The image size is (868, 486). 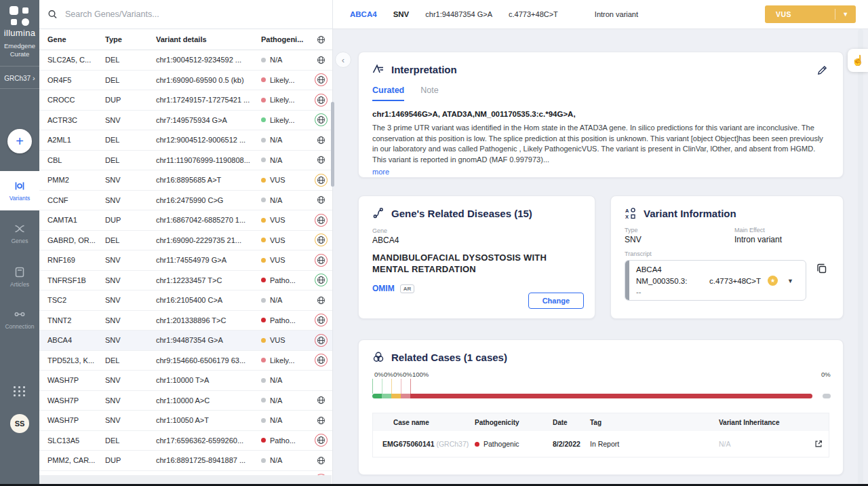 What do you see at coordinates (810, 14) in the screenshot?
I see `classification-dropdown: VUS ▼` at bounding box center [810, 14].